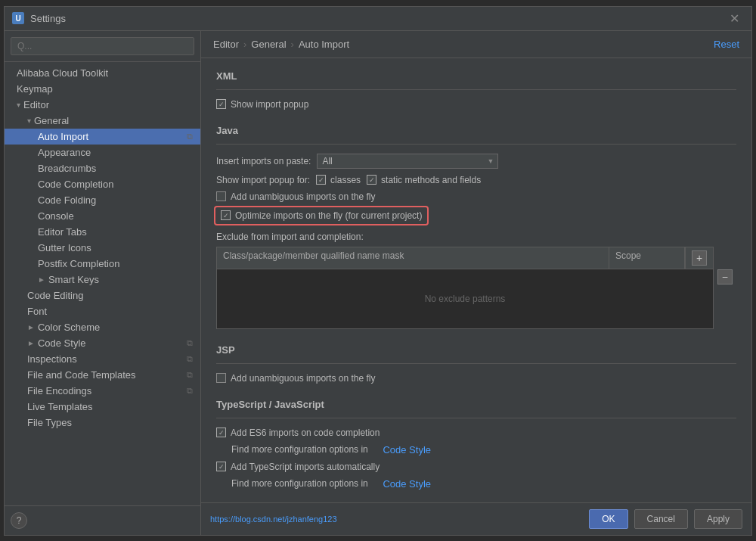 The width and height of the screenshot is (756, 541). What do you see at coordinates (55, 295) in the screenshot?
I see `code-editing-label: Code Editing` at bounding box center [55, 295].